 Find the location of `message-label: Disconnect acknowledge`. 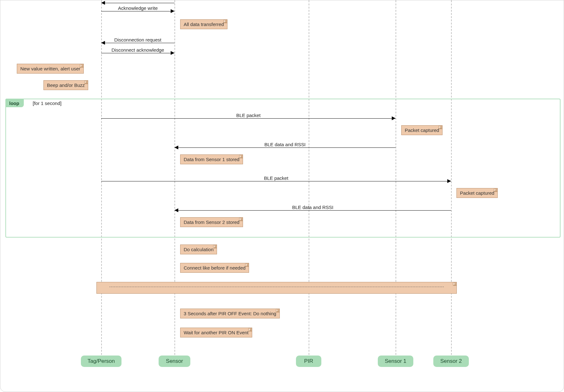

message-label: Disconnect acknowledge is located at coordinates (138, 50).